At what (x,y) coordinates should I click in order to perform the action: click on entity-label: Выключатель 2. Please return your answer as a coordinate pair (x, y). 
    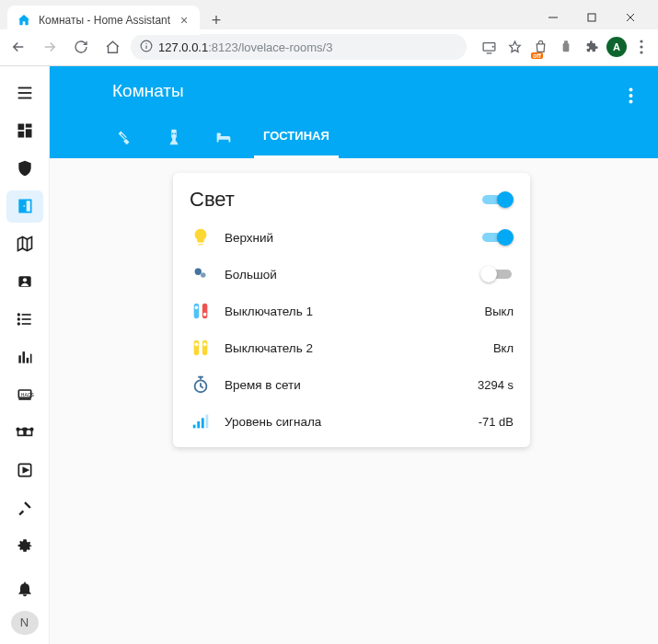
    Looking at the image, I should click on (352, 348).